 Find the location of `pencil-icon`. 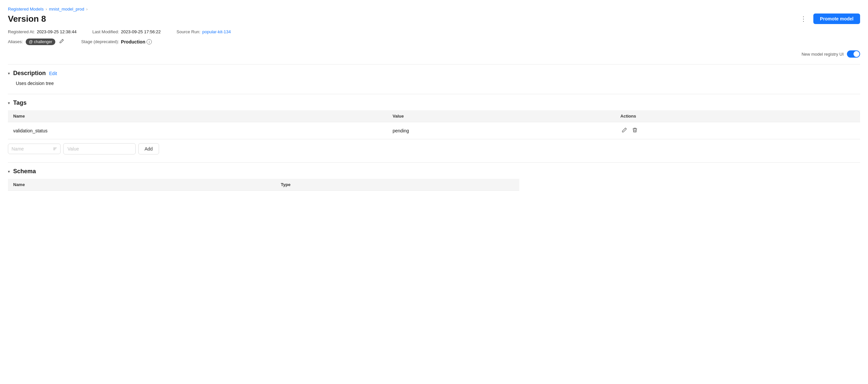

pencil-icon is located at coordinates (62, 41).